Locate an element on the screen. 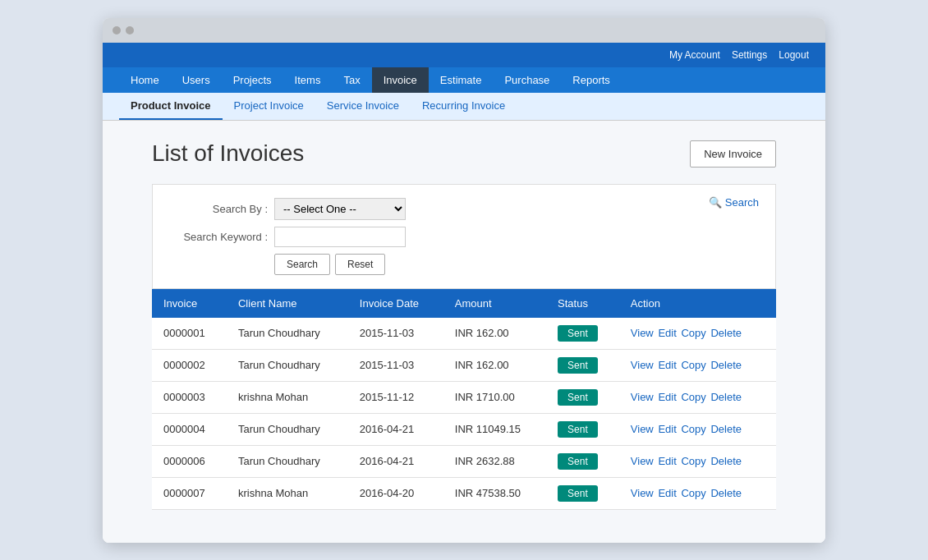 This screenshot has height=560, width=928. search-keyword-label: Search Keyword : is located at coordinates (218, 236).